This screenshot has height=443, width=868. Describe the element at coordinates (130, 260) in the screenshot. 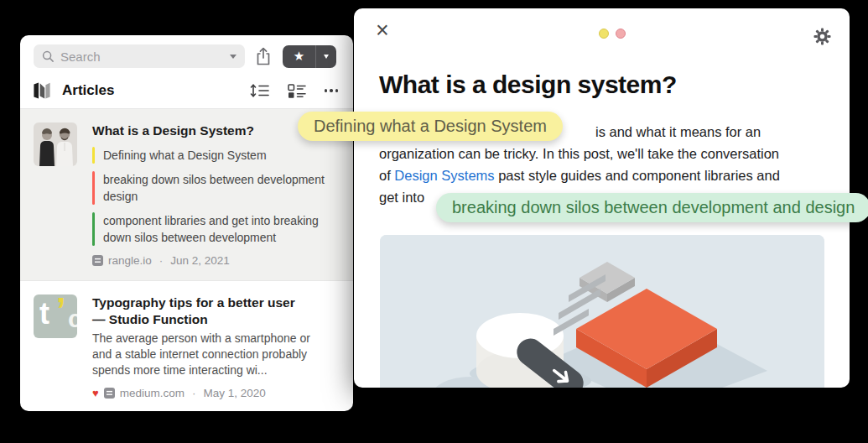

I see `source-domain: rangle.io` at that location.